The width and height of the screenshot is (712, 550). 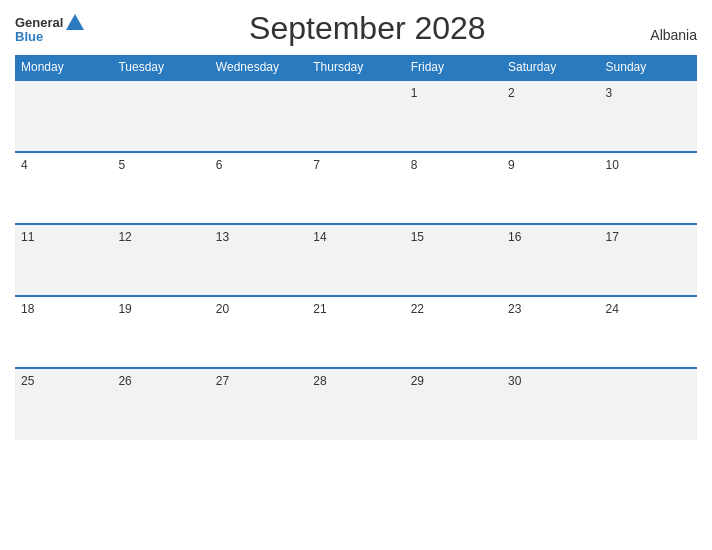 What do you see at coordinates (160, 68) in the screenshot?
I see `header-tuesday: Tuesday` at bounding box center [160, 68].